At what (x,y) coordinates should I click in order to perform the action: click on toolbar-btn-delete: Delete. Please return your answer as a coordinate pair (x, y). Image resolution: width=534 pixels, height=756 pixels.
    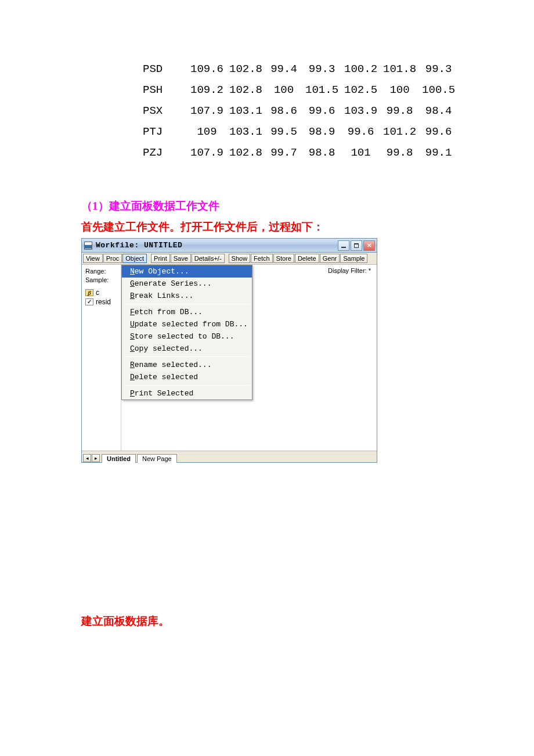
    Looking at the image, I should click on (307, 258).